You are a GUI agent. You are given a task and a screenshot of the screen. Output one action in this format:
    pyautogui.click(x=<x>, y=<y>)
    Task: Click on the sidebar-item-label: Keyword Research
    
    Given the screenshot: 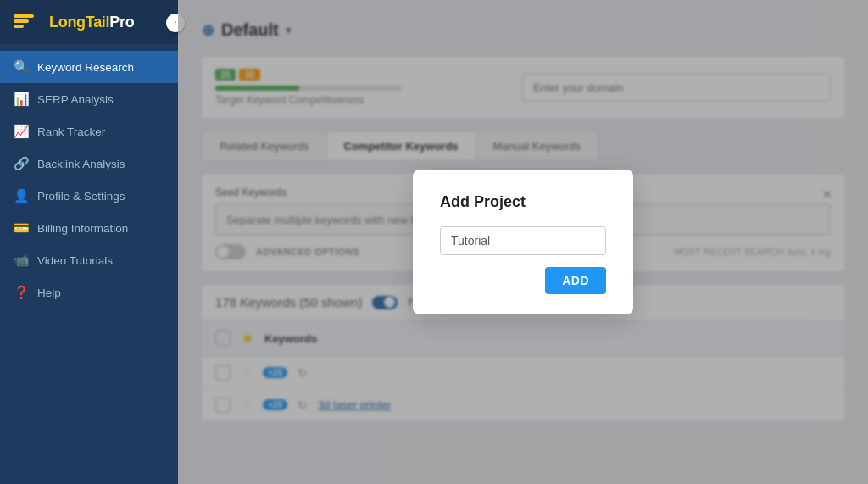 What is the action you would take?
    pyautogui.click(x=86, y=68)
    